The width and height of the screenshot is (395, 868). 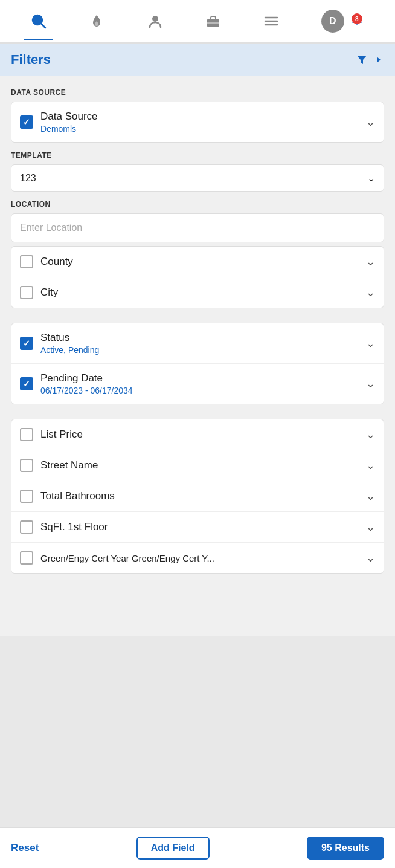 I want to click on status-row: Status Active, Pending ⌄, so click(x=198, y=343).